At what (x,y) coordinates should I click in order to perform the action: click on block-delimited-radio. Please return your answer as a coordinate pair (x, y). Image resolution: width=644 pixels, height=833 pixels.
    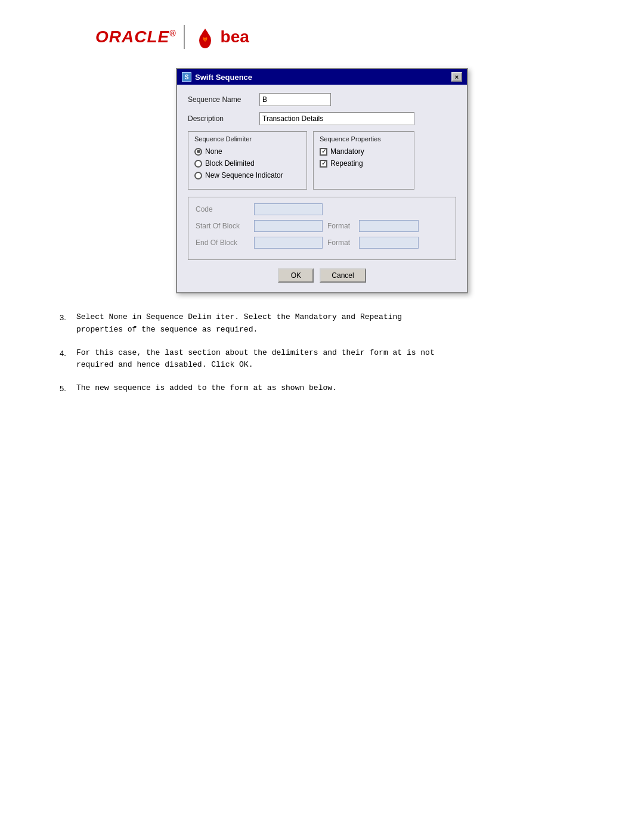
    Looking at the image, I should click on (198, 163).